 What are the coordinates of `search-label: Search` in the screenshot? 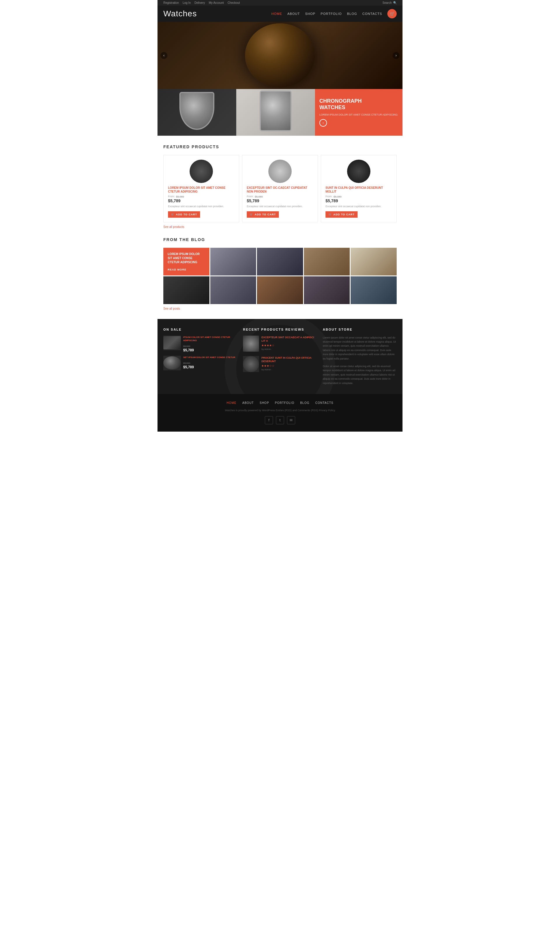 It's located at (387, 3).